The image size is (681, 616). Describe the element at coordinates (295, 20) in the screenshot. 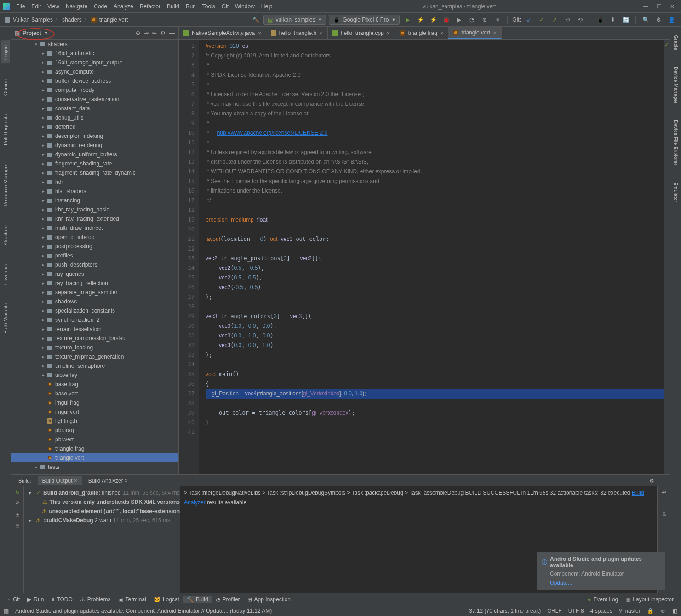

I see `run-config-dropdown: ▤vulkan_samples▼` at that location.